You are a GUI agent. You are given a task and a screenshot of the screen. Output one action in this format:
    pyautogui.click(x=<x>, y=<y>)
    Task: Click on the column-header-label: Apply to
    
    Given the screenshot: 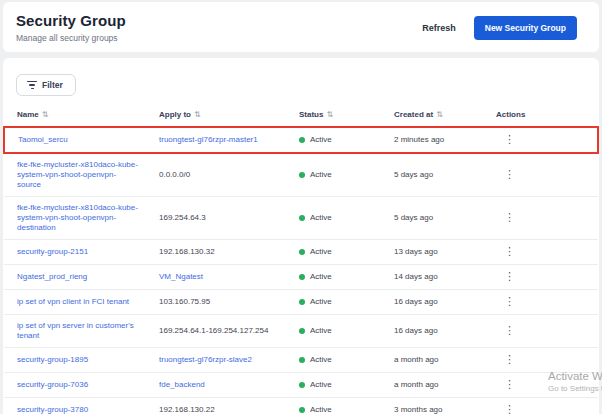 What is the action you would take?
    pyautogui.click(x=175, y=114)
    